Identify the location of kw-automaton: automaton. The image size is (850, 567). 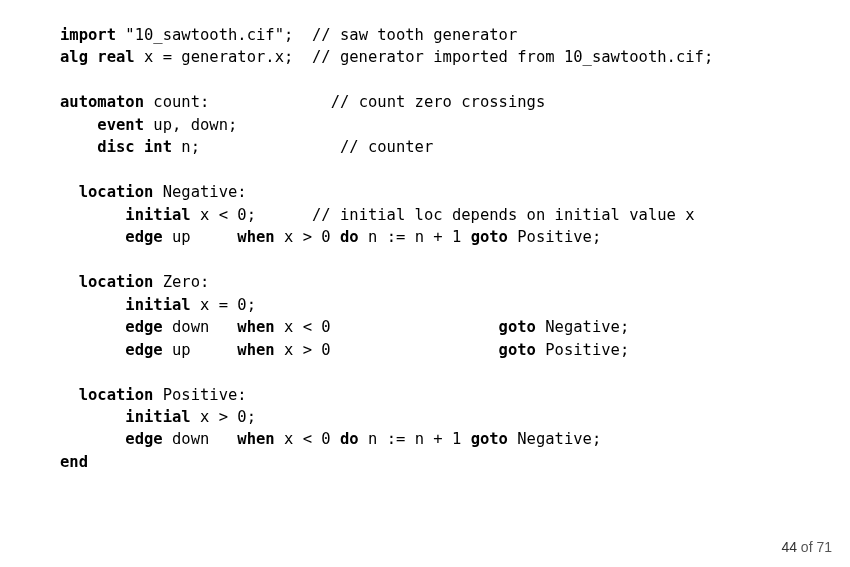
(102, 102).